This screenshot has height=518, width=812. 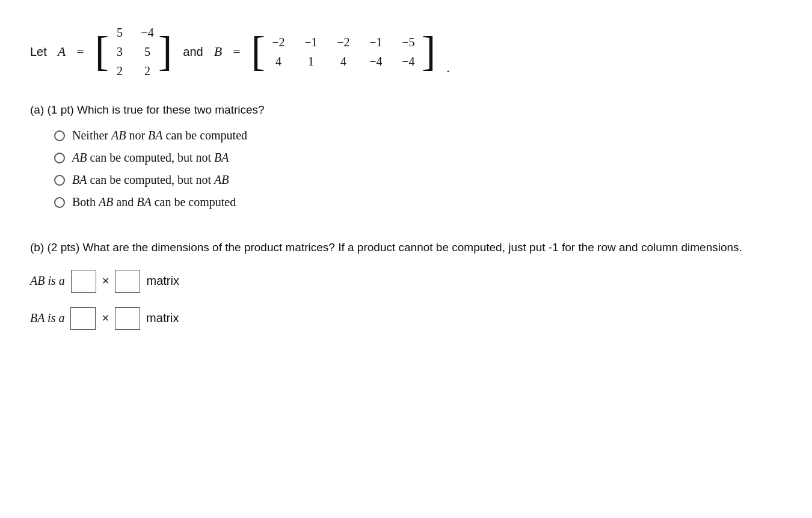 I want to click on option-4-text: Both AB and BA can be computed, so click(x=154, y=202).